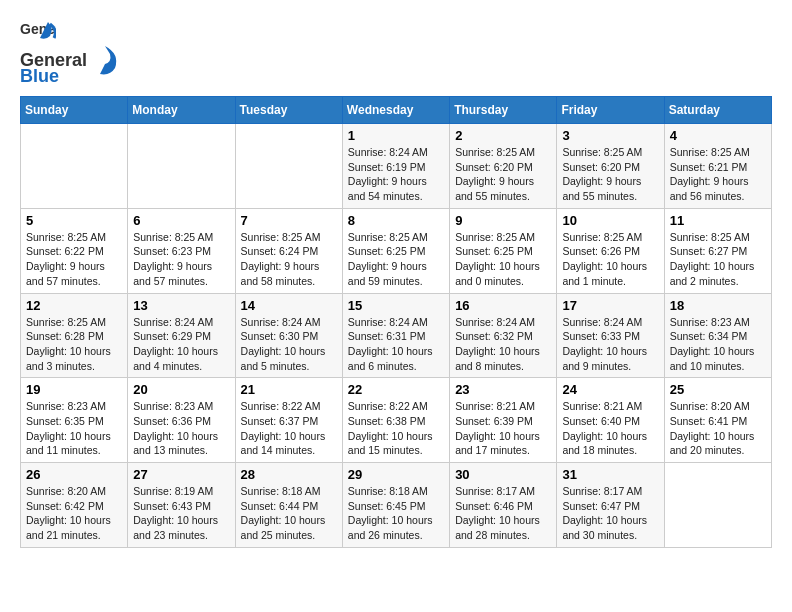 This screenshot has height=612, width=792. What do you see at coordinates (74, 474) in the screenshot?
I see `day-number: 26` at bounding box center [74, 474].